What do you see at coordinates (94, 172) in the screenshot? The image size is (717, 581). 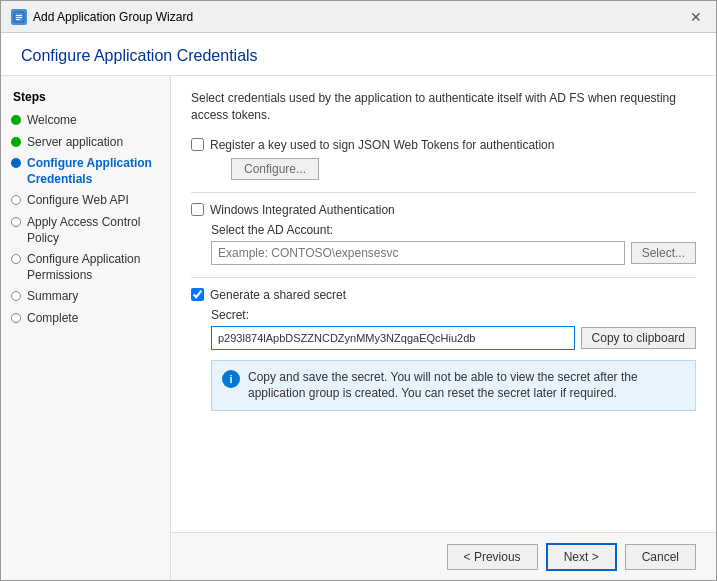 I see `sidebar-label-credentials: Configure Application Credentials` at bounding box center [94, 172].